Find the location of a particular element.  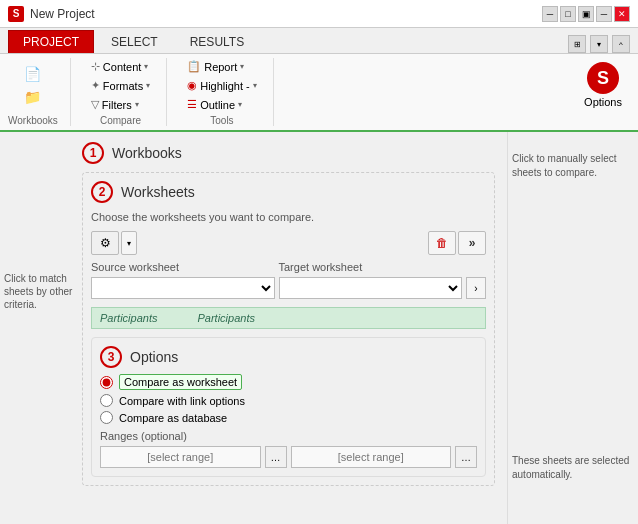

workbooks-title: Workbooks is located at coordinates (147, 153).